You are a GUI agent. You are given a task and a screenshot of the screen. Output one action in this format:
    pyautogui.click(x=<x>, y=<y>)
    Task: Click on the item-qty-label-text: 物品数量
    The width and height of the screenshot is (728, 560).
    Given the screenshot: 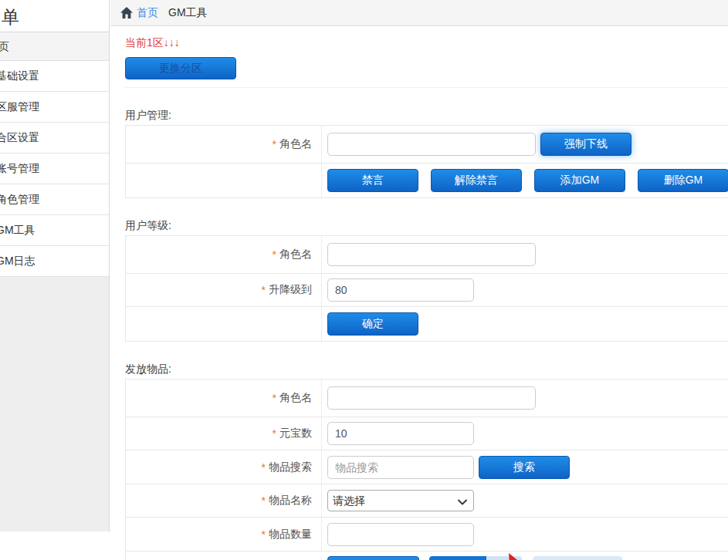 What is the action you would take?
    pyautogui.click(x=290, y=535)
    